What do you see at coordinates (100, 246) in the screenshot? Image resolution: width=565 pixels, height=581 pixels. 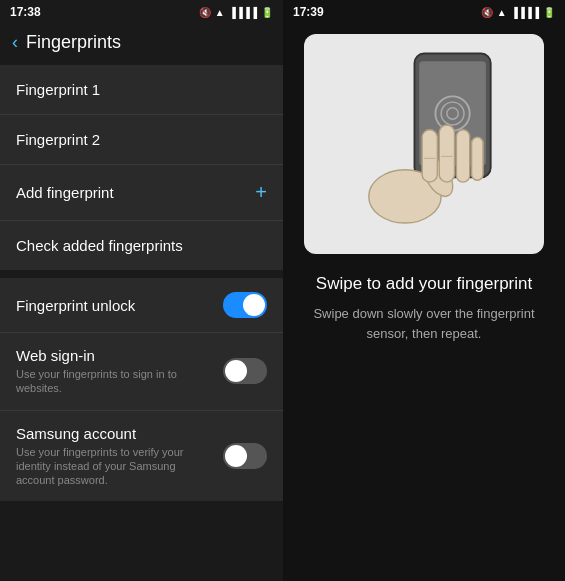 I see `check-fingerprints-label: Check added fingerprints` at bounding box center [100, 246].